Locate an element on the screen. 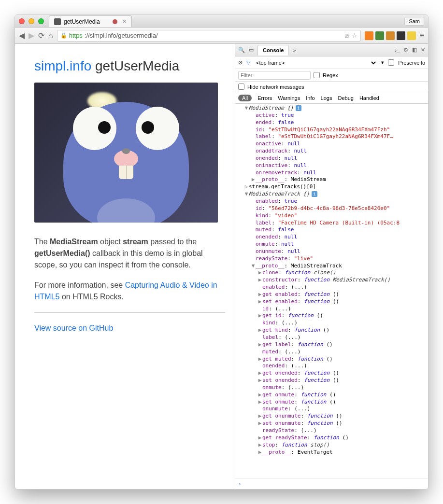 The image size is (443, 504). console-row: active: true is located at coordinates (331, 116).